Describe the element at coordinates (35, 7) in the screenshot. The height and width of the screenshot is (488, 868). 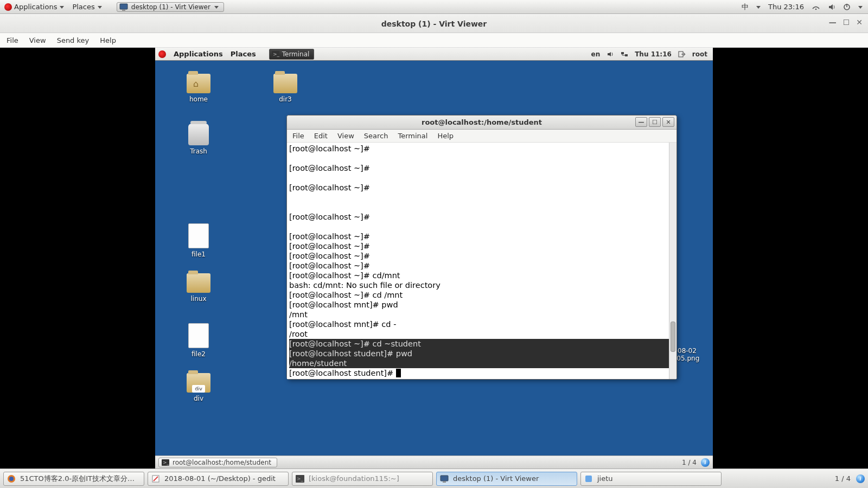
I see `host-applications-menu: Applications` at that location.